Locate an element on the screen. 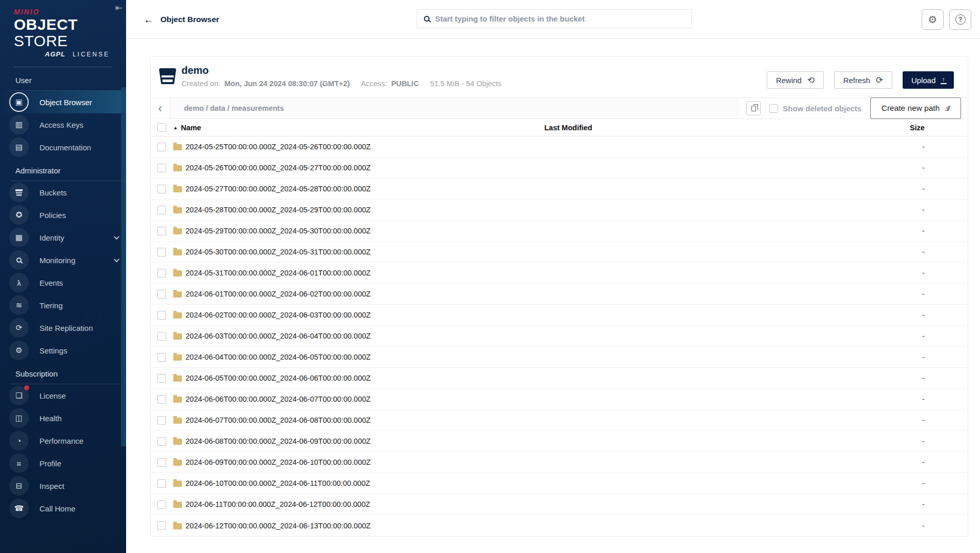 The width and height of the screenshot is (980, 553). object-name: 2024-05-26T00:00:00.000Z_2024-05-27T00:0… is located at coordinates (278, 168).